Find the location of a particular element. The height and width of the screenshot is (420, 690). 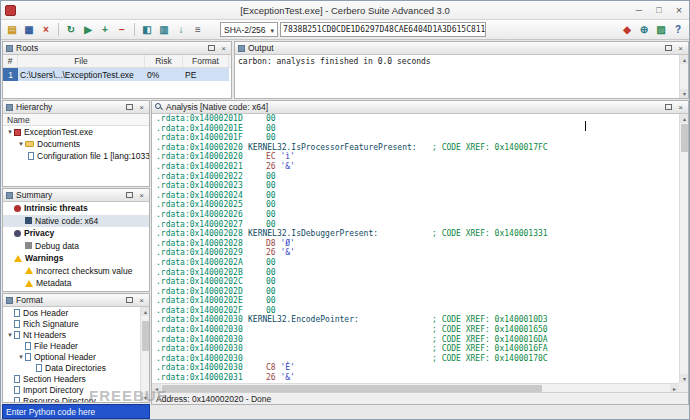

tree-item: Documents is located at coordinates (76, 144).